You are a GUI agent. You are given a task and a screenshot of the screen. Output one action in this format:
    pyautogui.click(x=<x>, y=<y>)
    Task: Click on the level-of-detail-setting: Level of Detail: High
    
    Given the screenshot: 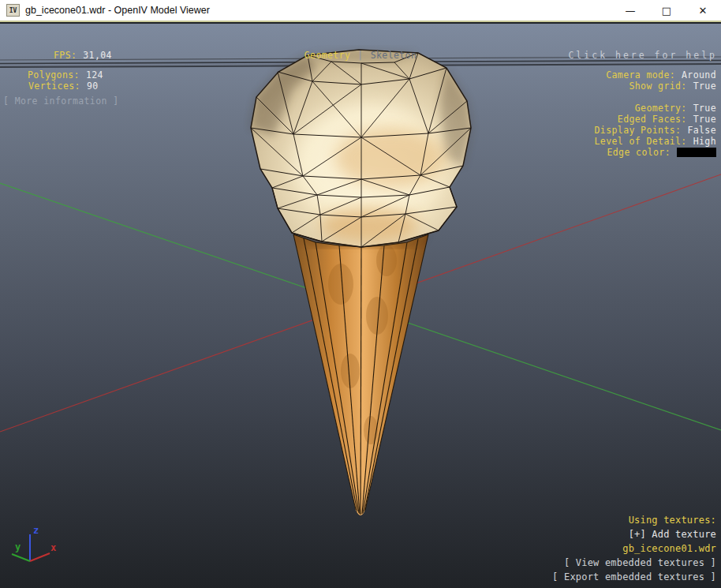 What is the action you would take?
    pyautogui.click(x=656, y=141)
    